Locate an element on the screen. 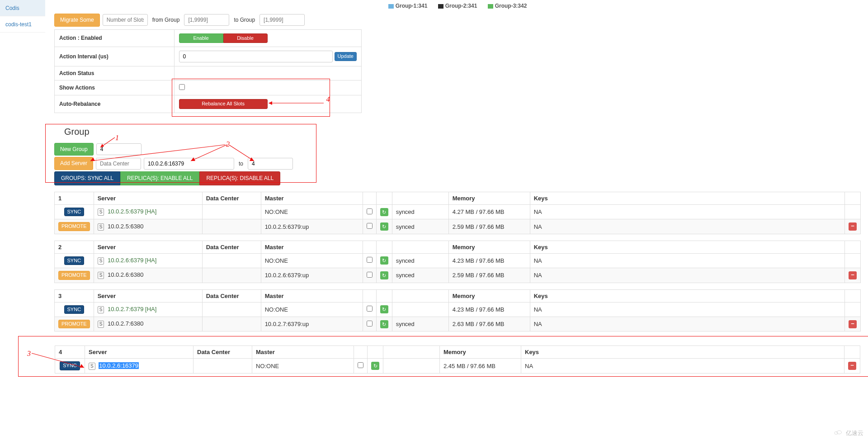 Image resolution: width=868 pixels, height=440 pixels. to-group-label: to Group is located at coordinates (244, 20).